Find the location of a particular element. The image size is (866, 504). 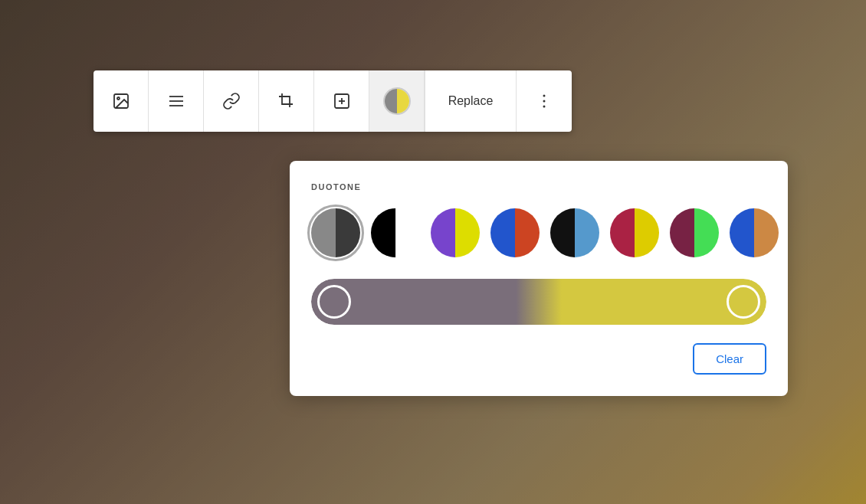

gradient-bar is located at coordinates (539, 302).